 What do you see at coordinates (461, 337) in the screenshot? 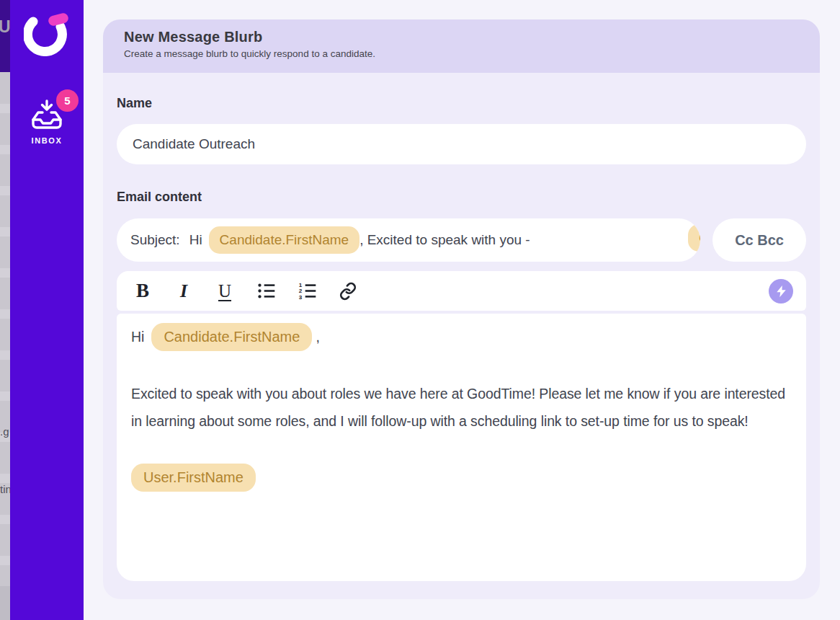
I see `body-greeting-line: Hi Candidate.FirstName ,` at bounding box center [461, 337].